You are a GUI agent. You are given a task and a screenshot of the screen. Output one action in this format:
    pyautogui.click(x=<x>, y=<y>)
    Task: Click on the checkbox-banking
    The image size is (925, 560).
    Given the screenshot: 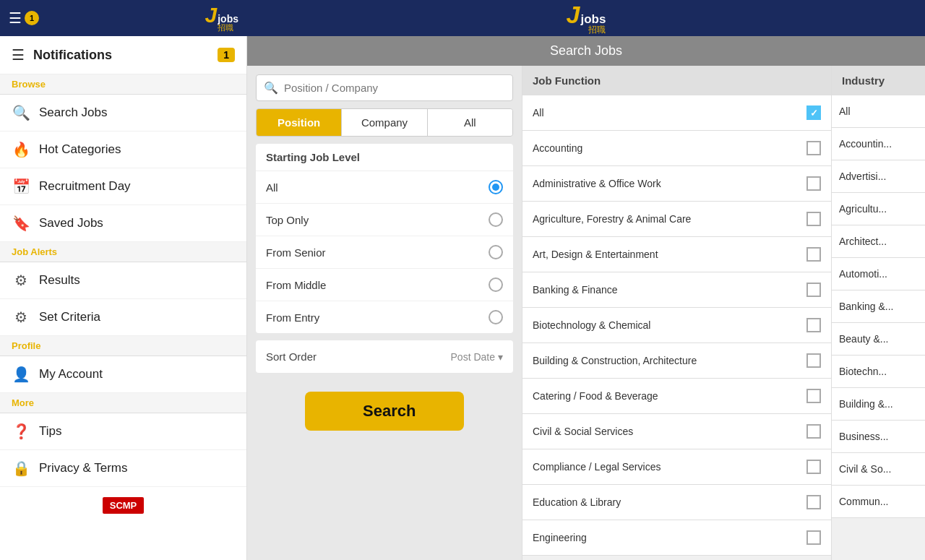 What is the action you would take?
    pyautogui.click(x=814, y=290)
    